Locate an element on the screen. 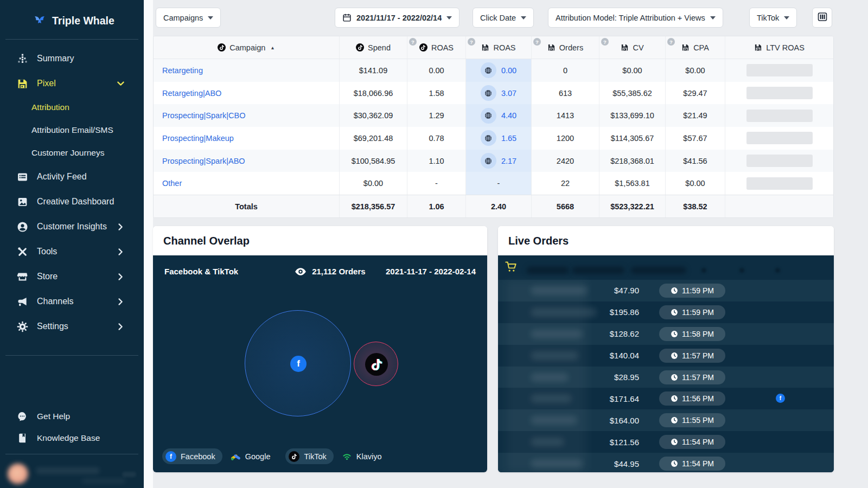 This screenshot has height=488, width=868. overlap-date-range: 2021-11-17 - 2022-02-14 is located at coordinates (431, 271).